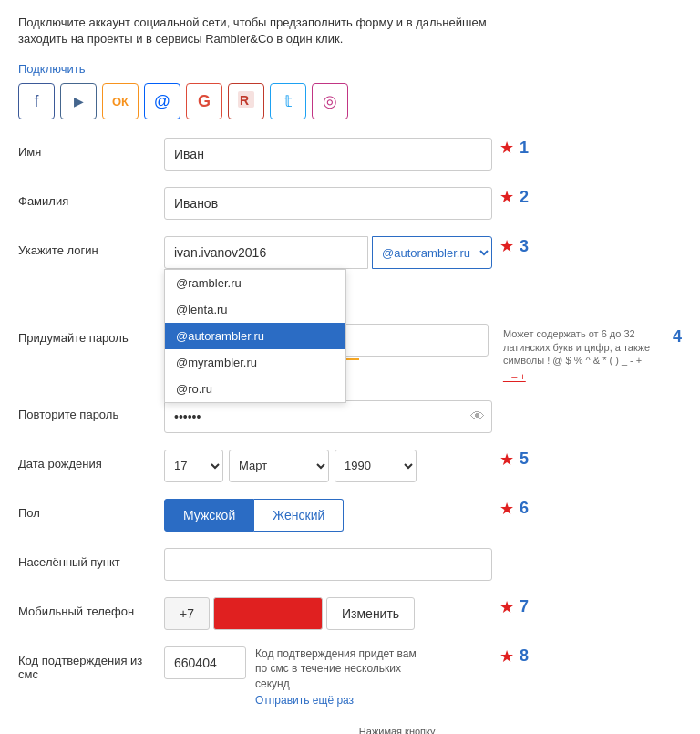 The image size is (700, 734). What do you see at coordinates (266, 253) in the screenshot?
I see `login-input` at bounding box center [266, 253].